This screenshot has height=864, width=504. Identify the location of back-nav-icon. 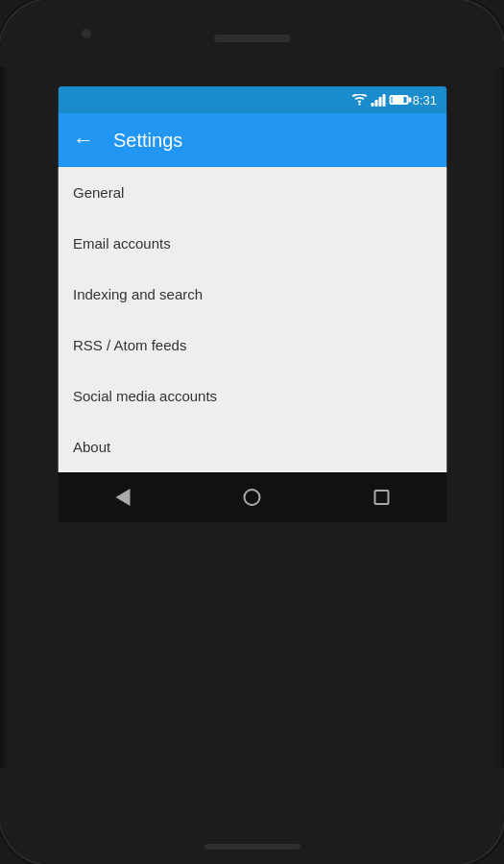
(123, 497).